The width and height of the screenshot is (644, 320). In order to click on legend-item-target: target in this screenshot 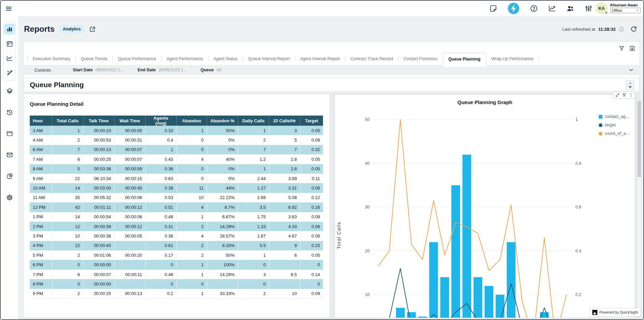, I will do `click(614, 125)`.